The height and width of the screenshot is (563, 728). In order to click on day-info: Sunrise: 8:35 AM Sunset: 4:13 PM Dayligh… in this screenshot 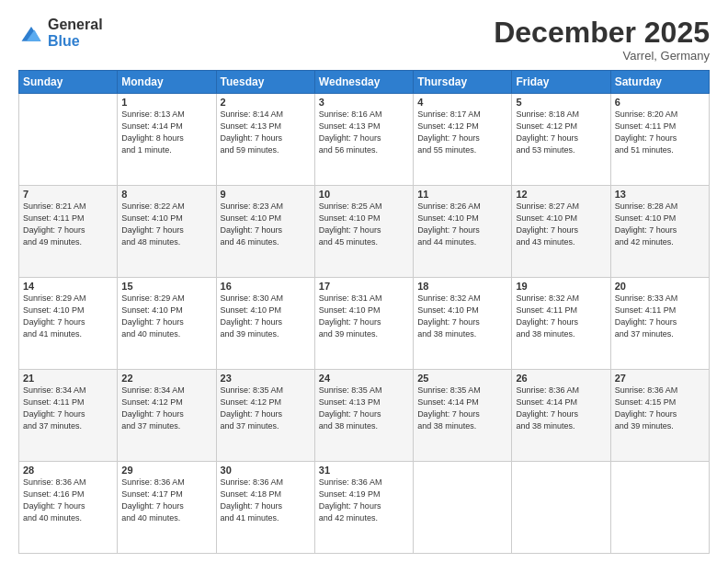, I will do `click(364, 408)`.